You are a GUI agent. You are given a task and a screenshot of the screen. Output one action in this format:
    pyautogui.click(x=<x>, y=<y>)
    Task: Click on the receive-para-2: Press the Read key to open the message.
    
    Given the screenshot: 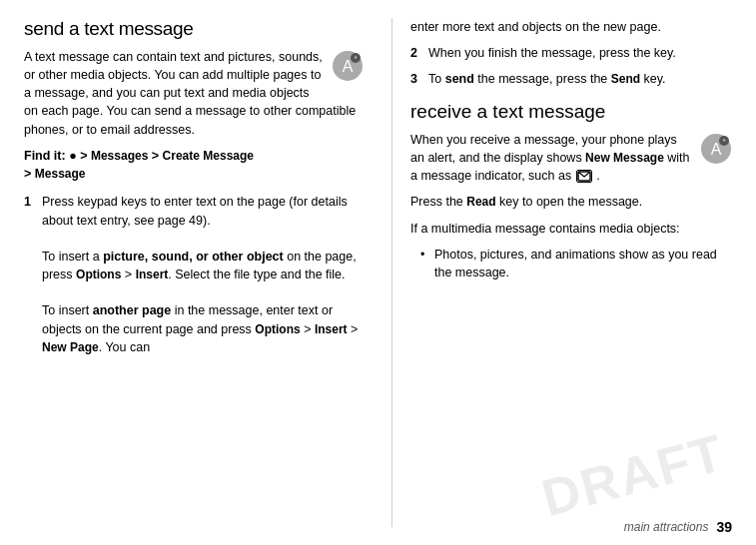 What is the action you would take?
    pyautogui.click(x=571, y=202)
    